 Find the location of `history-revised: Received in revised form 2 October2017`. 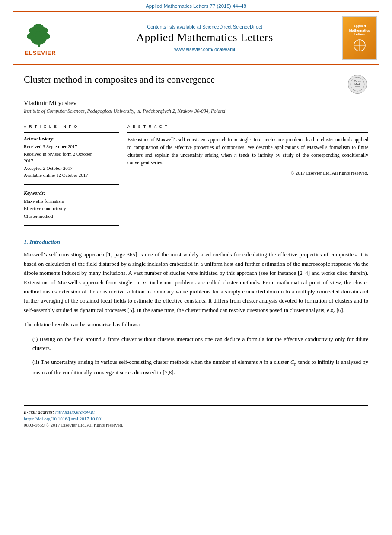

history-revised: Received in revised form 2 October2017 is located at coordinates (71, 157).